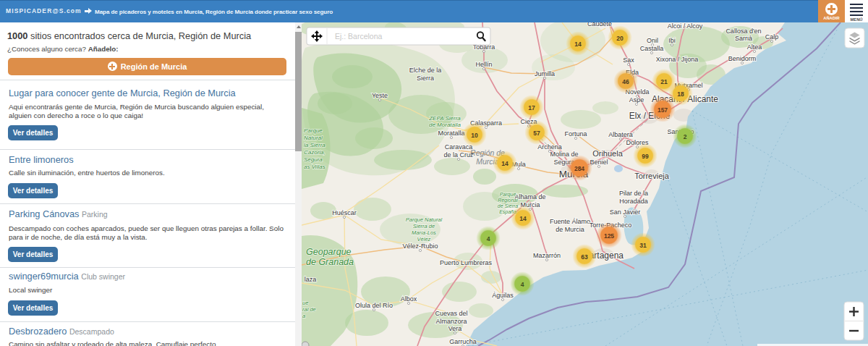 The image size is (868, 346). I want to click on svg-text: 99, so click(645, 156).